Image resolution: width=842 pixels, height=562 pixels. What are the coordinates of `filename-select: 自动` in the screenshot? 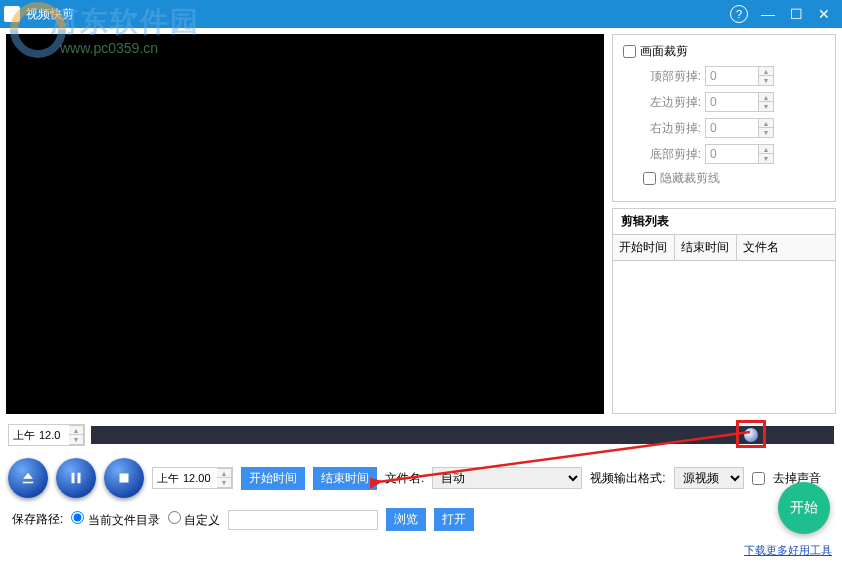 It's located at (507, 478).